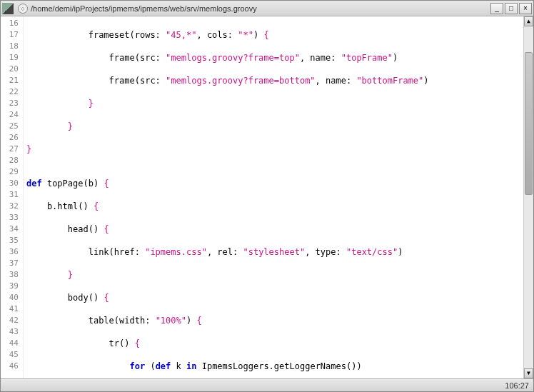 The image size is (534, 392). Describe the element at coordinates (10, 218) in the screenshot. I see `line-number: 33` at that location.